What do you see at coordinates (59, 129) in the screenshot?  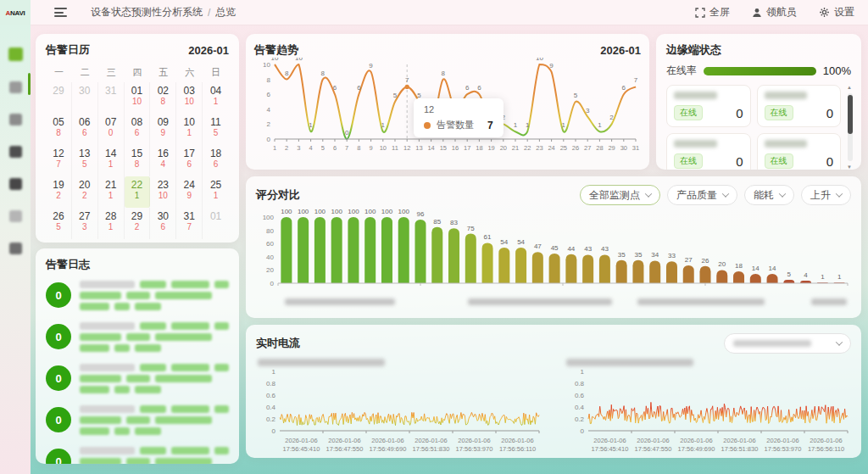 I see `calendar-day-cell: 058` at bounding box center [59, 129].